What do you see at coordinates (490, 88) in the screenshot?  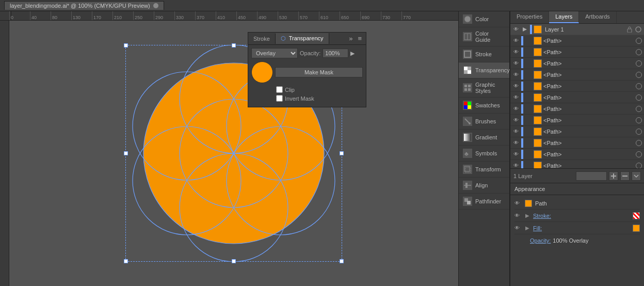 I see `graphic-styles-label: Graphic Styles` at bounding box center [490, 88].